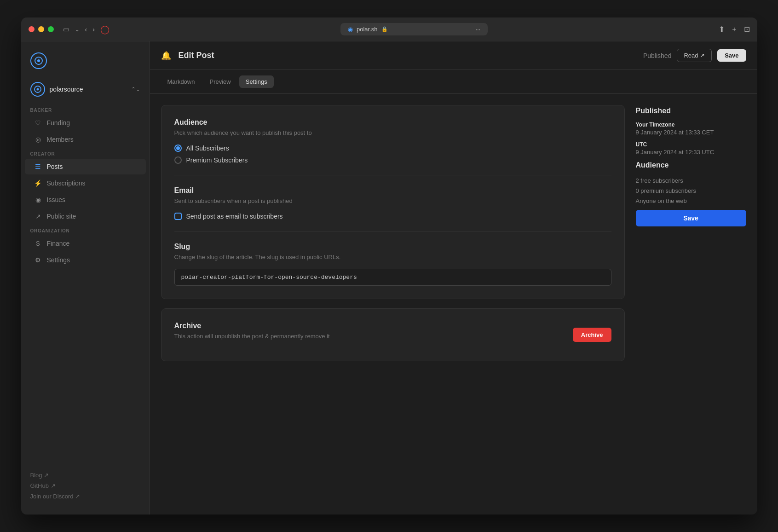  What do you see at coordinates (393, 148) in the screenshot?
I see `radio-all-subscribers: All Subscribers` at bounding box center [393, 148].